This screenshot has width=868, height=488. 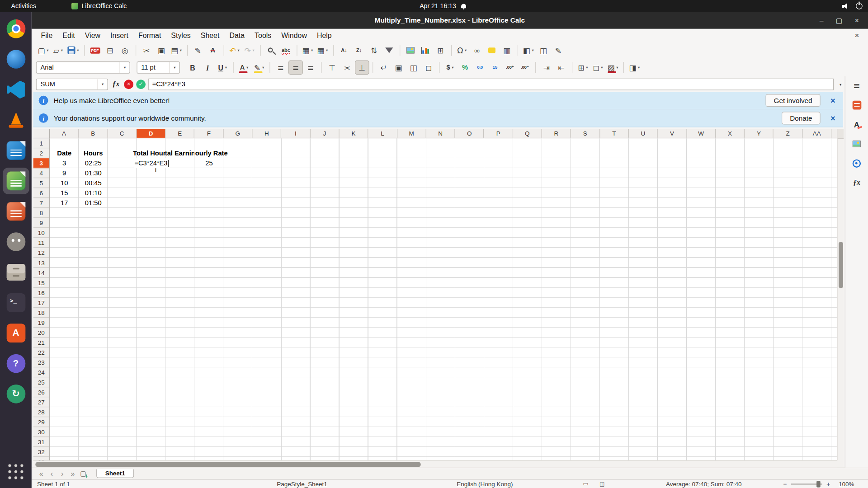 What do you see at coordinates (209, 163) in the screenshot?
I see `cell-F3: 25` at bounding box center [209, 163].